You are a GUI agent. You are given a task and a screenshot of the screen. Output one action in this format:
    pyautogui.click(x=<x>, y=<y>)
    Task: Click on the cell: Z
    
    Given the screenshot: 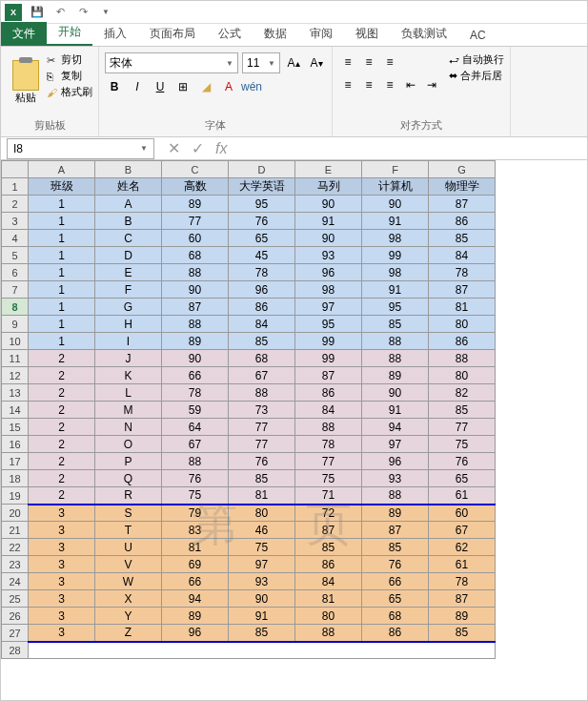 What is the action you would take?
    pyautogui.click(x=129, y=633)
    